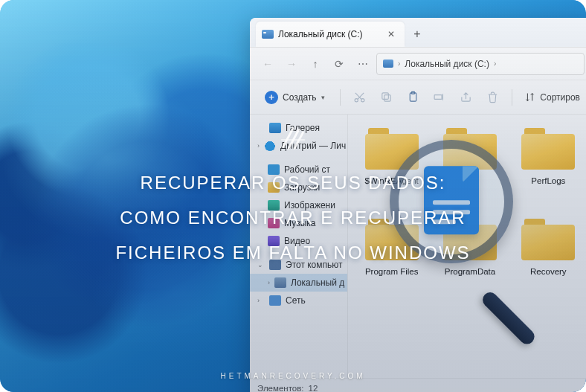 This screenshot has width=586, height=392. Describe the element at coordinates (391, 258) in the screenshot. I see `folder-item: Program Files` at that location.